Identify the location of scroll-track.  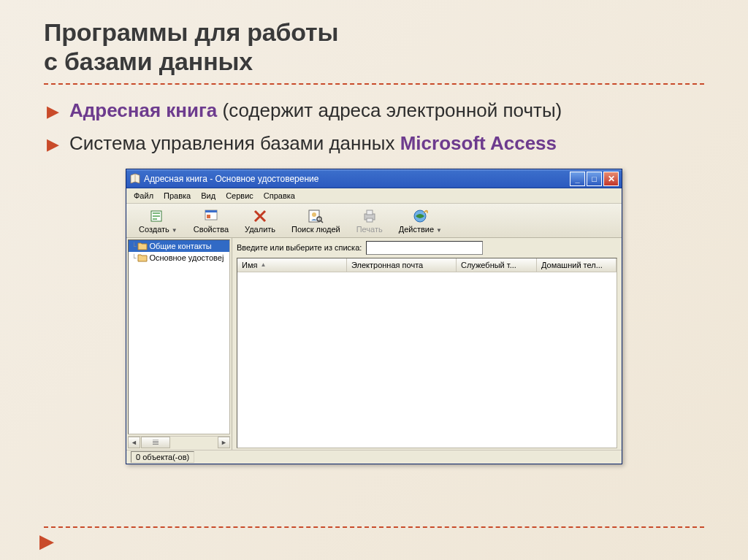
(194, 442).